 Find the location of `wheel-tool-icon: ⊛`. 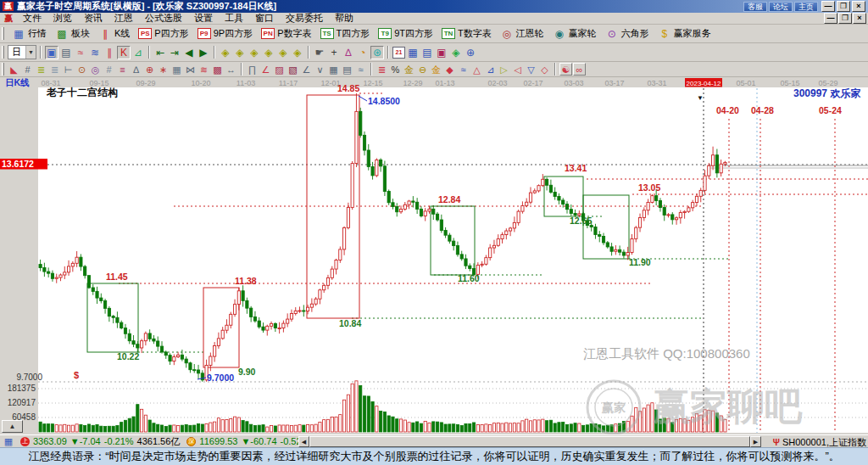

wheel-tool-icon: ⊛ is located at coordinates (377, 53).